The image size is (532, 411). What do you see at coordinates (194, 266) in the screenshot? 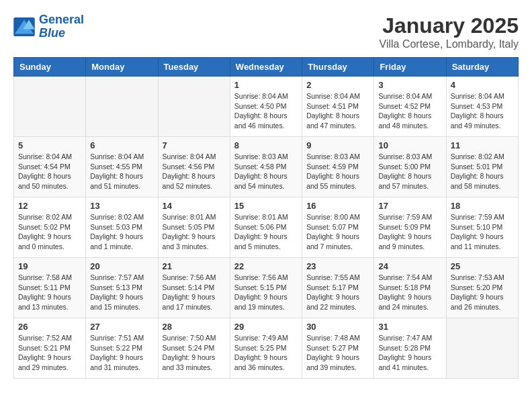
I see `day-number: 21` at bounding box center [194, 266].